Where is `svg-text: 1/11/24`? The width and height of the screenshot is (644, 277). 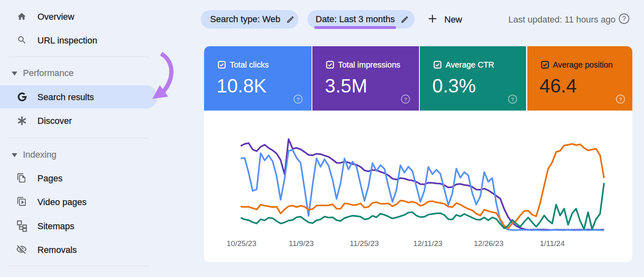 svg-text: 1/11/24 is located at coordinates (552, 244).